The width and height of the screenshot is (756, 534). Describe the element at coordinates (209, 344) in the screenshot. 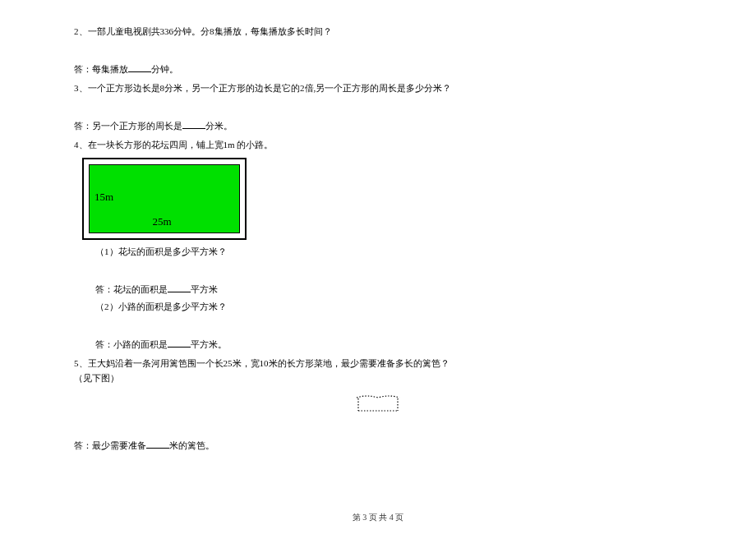

I see `q4-sub2-answer-suffix: 平方米。` at that location.